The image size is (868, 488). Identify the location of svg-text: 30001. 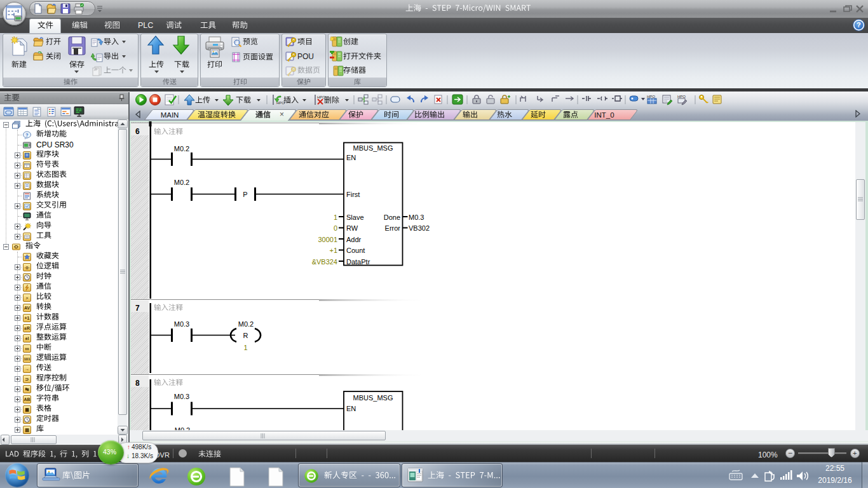
(328, 240).